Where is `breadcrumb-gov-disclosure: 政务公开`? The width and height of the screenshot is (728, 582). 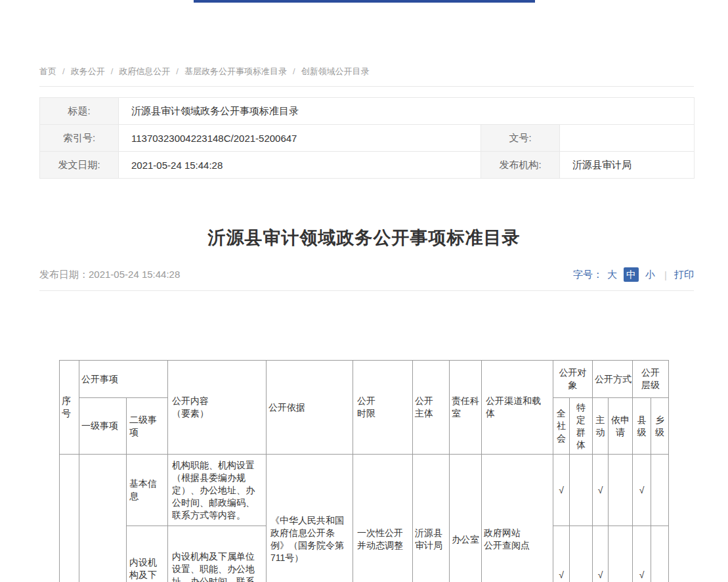
breadcrumb-gov-disclosure: 政务公开 is located at coordinates (88, 71).